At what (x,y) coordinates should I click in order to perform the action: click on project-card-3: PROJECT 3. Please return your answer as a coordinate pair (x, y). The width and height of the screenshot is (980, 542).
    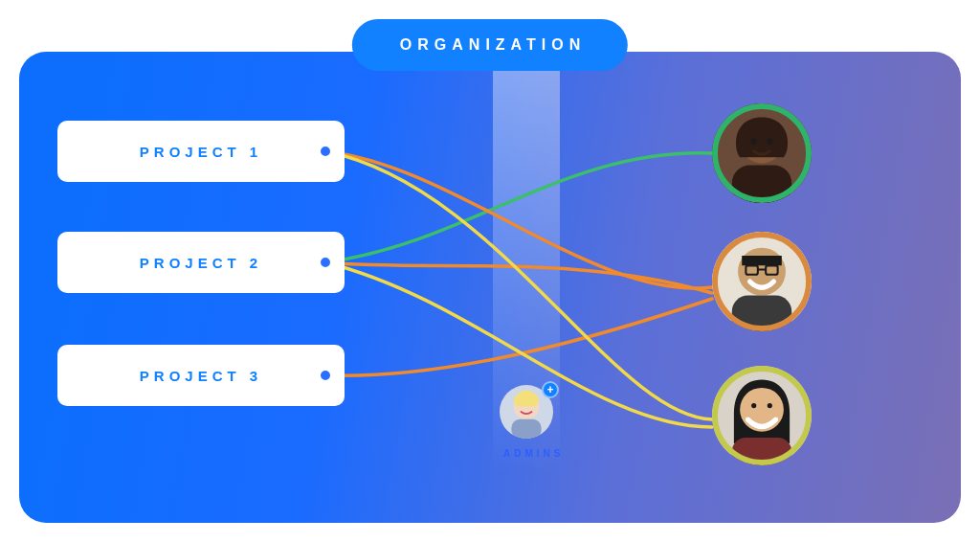
    Looking at the image, I should click on (201, 375).